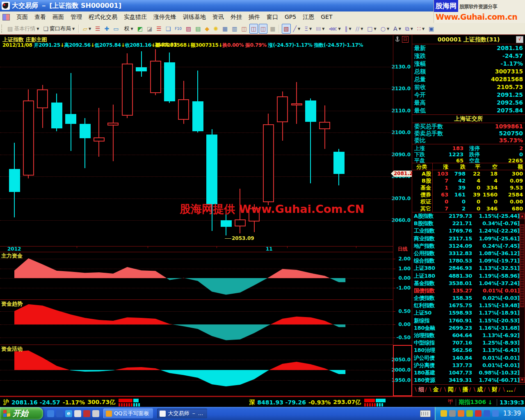  Describe the element at coordinates (159, 29) in the screenshot. I see `red-bars-button: ☰` at that location.